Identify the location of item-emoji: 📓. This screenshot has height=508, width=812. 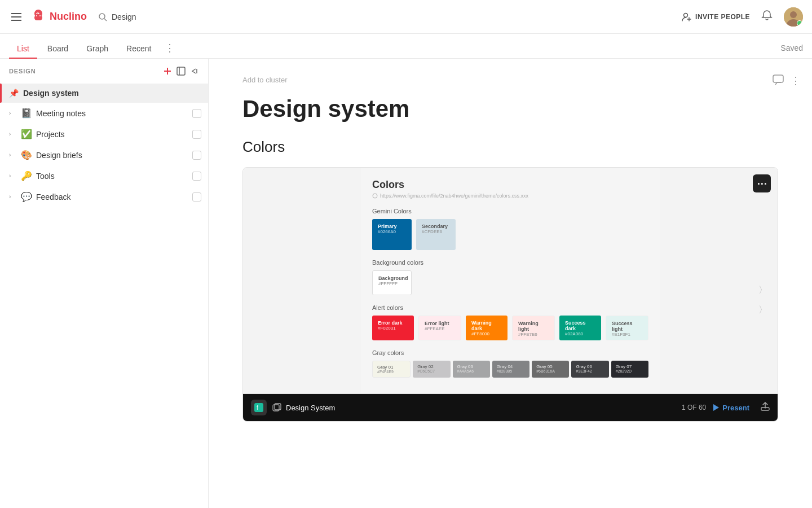
(27, 113).